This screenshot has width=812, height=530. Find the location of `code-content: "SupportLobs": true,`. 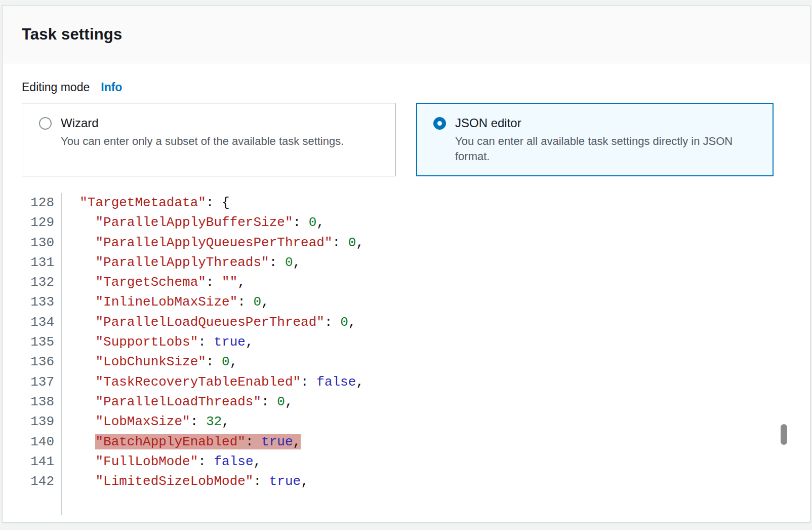

code-content: "SupportLobs": true, is located at coordinates (158, 343).